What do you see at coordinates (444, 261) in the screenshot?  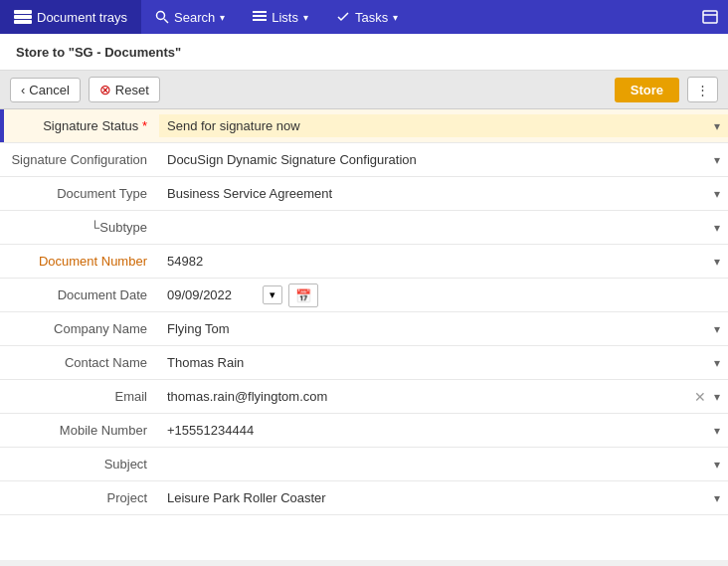 I see `document-number-value: 54982 ▾` at bounding box center [444, 261].